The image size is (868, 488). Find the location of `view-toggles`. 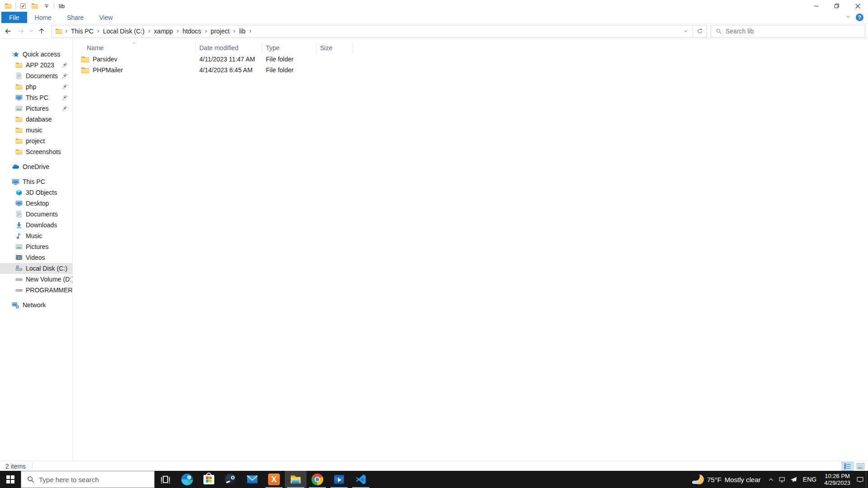

view-toggles is located at coordinates (854, 466).